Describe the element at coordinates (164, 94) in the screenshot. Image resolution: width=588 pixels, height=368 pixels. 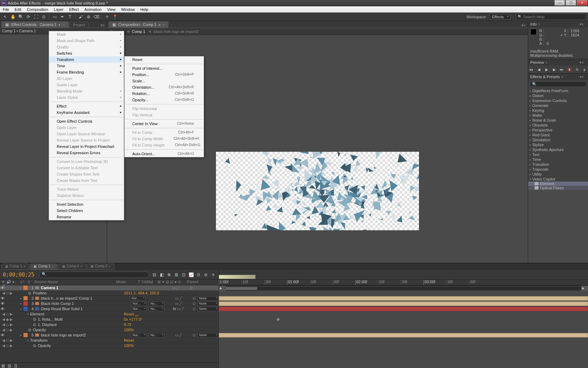
I see `menu-item: Rotation...Ctrl+Shift+R` at that location.